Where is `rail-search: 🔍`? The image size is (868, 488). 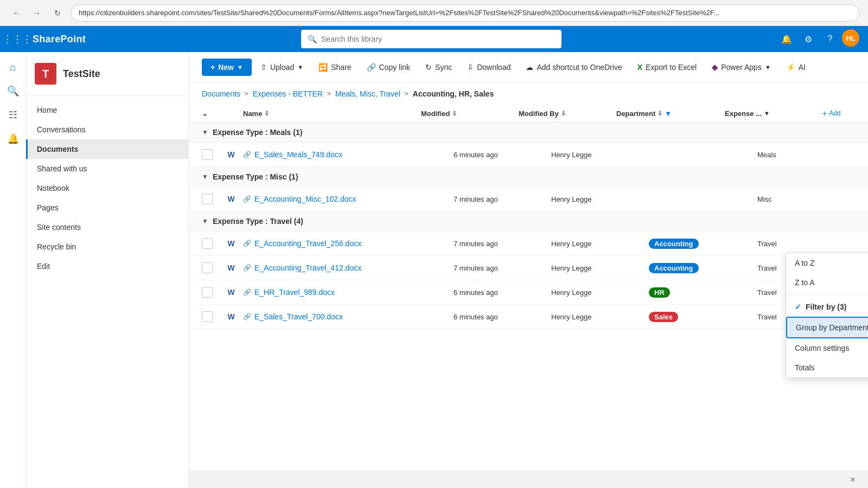
rail-search: 🔍 is located at coordinates (13, 91).